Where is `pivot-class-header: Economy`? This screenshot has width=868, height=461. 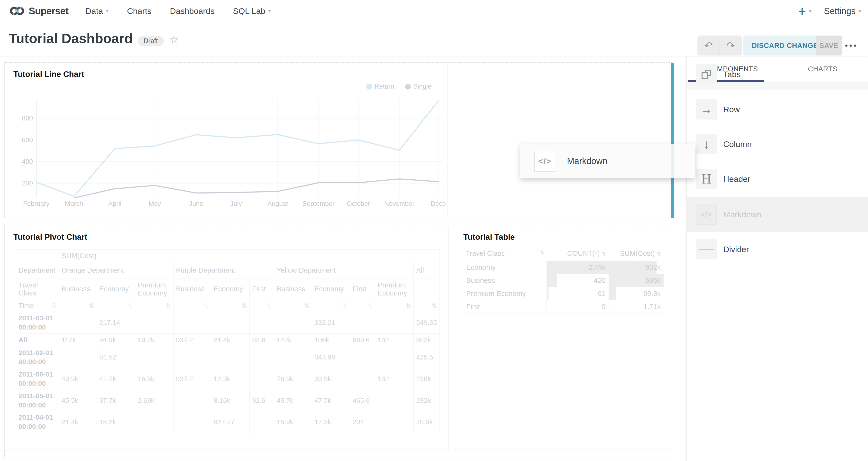 pivot-class-header: Economy is located at coordinates (116, 289).